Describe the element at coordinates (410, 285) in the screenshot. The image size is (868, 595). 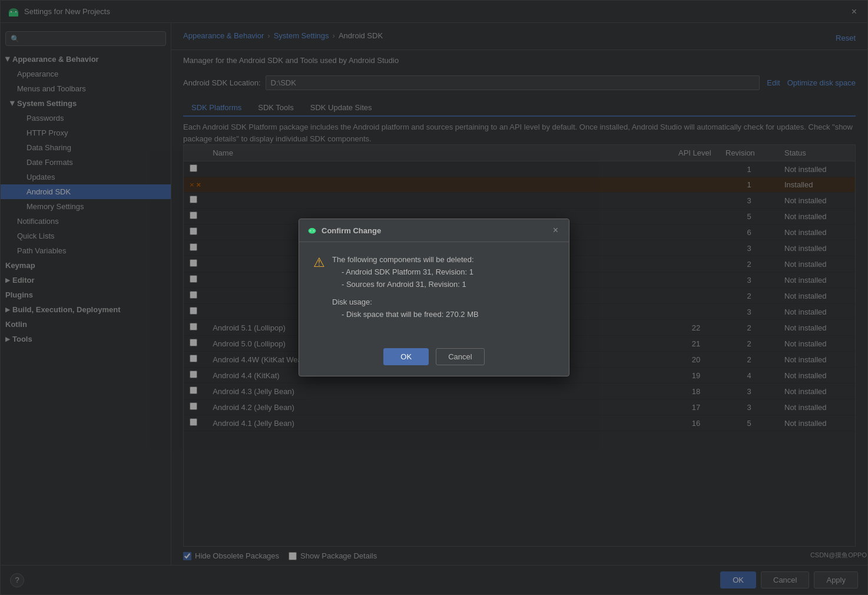
I see `modal-line3: - Sources for Android 31, Revision: 1` at that location.